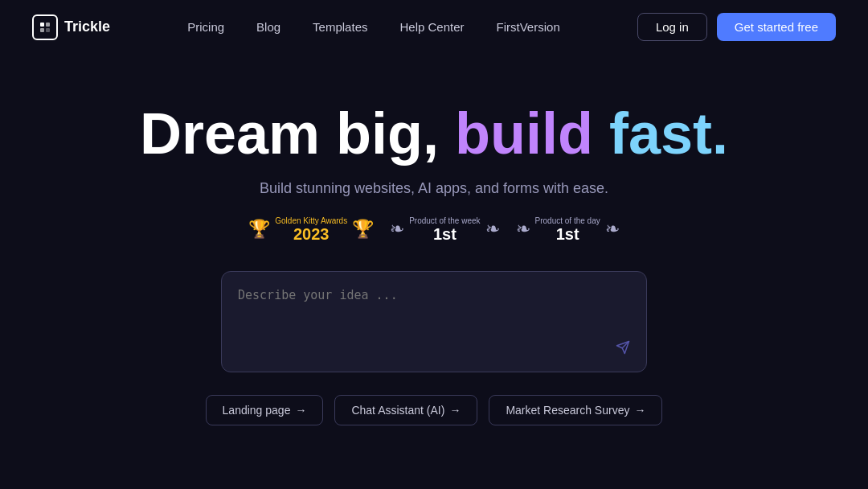  What do you see at coordinates (397, 229) in the screenshot?
I see `laurel-left-week: ❧` at bounding box center [397, 229].